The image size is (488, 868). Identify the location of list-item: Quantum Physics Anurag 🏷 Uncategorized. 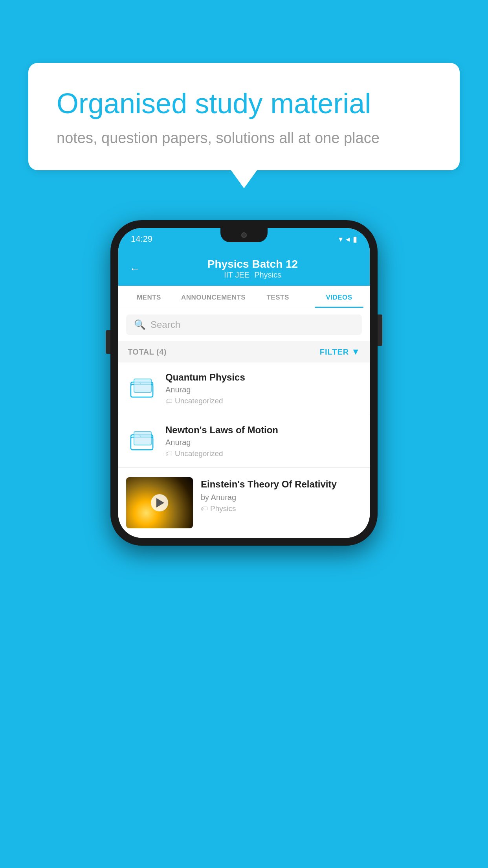
(244, 389).